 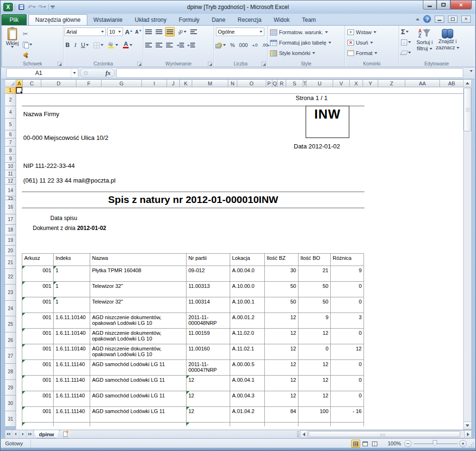 I want to click on row-header-22: 22, so click(x=10, y=277).